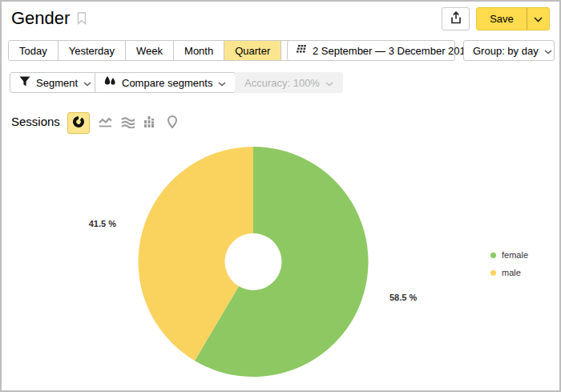 The image size is (561, 392). I want to click on stacked-area-chart-type-button, so click(127, 123).